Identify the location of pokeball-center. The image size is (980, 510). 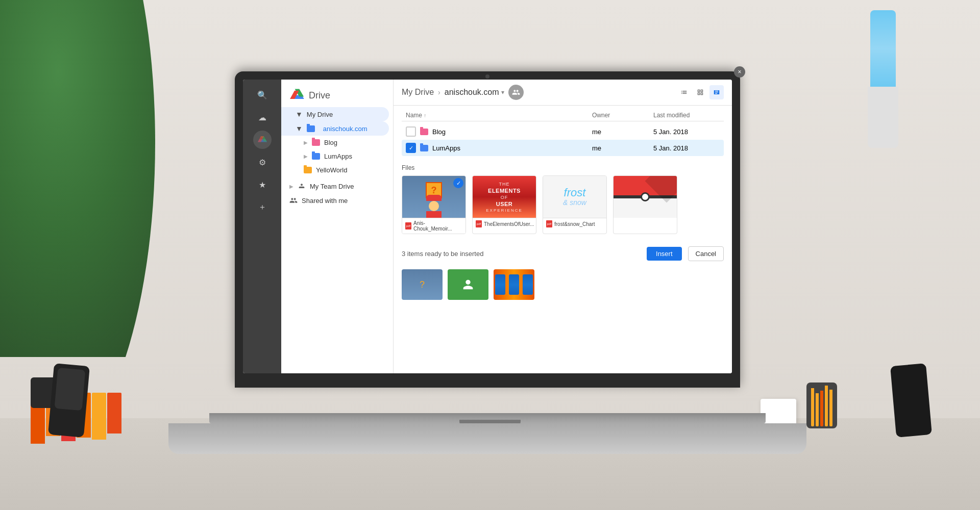
(645, 197).